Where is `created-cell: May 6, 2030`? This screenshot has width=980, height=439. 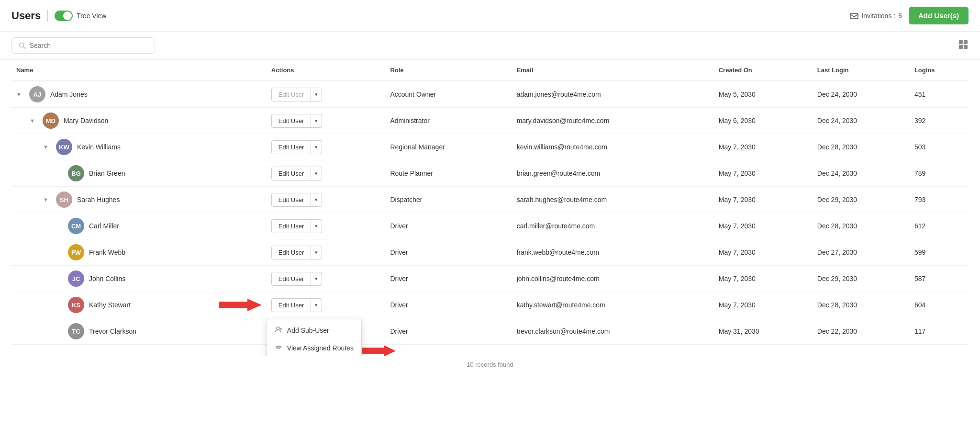
created-cell: May 6, 2030 is located at coordinates (763, 121).